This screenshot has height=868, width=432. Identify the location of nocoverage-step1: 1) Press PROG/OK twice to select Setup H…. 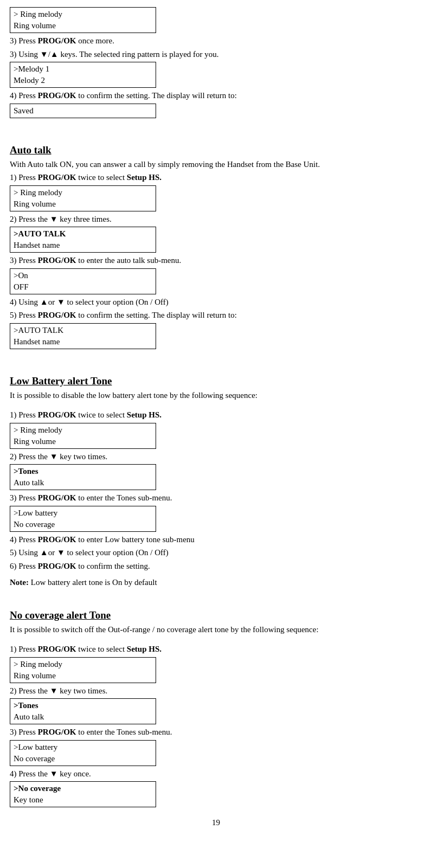
(216, 650).